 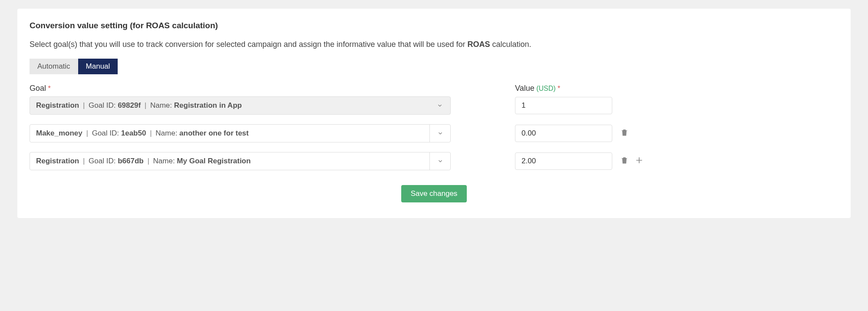 What do you see at coordinates (98, 66) in the screenshot?
I see `tab-manual: Manual` at bounding box center [98, 66].